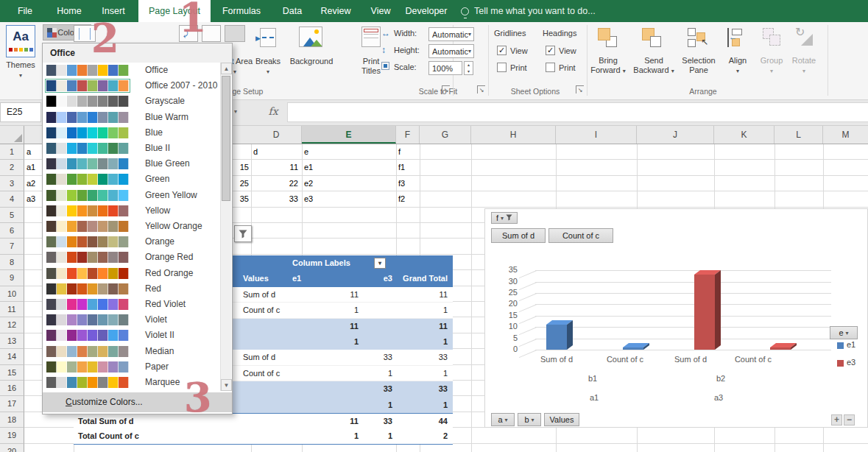 Image resolution: width=868 pixels, height=452 pixels. What do you see at coordinates (131, 319) in the screenshot?
I see `theme-item-violet: Violet` at bounding box center [131, 319].